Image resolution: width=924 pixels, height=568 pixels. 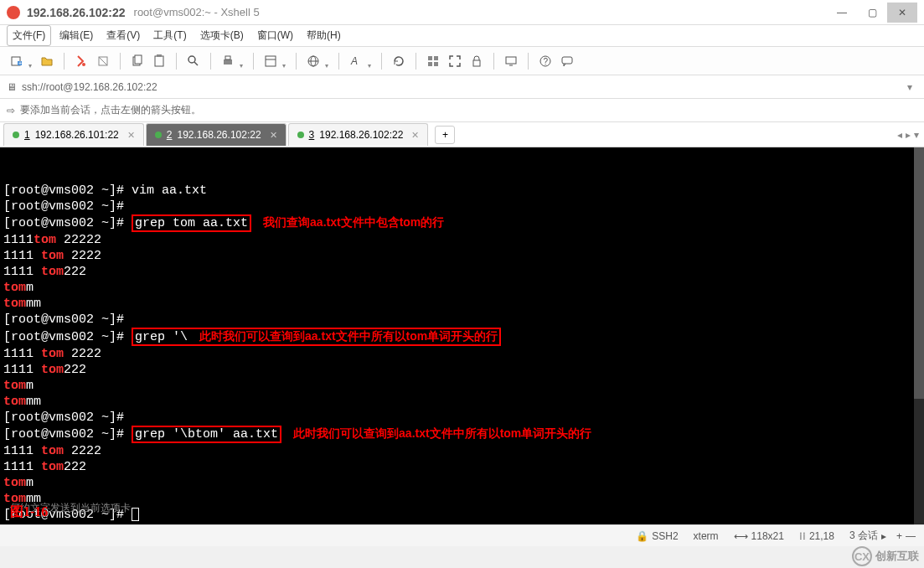 What do you see at coordinates (77, 135) in the screenshot?
I see `tab-label-rest: 192.168.26.101:22` at bounding box center [77, 135].